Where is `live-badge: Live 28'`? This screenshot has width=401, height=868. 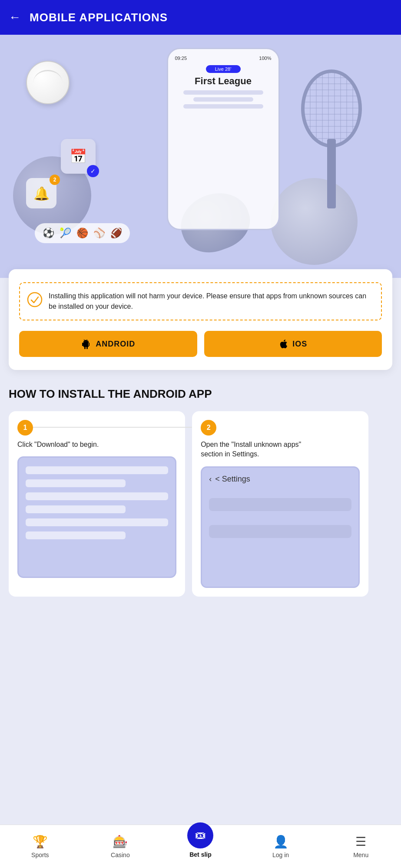 live-badge: Live 28' is located at coordinates (223, 69).